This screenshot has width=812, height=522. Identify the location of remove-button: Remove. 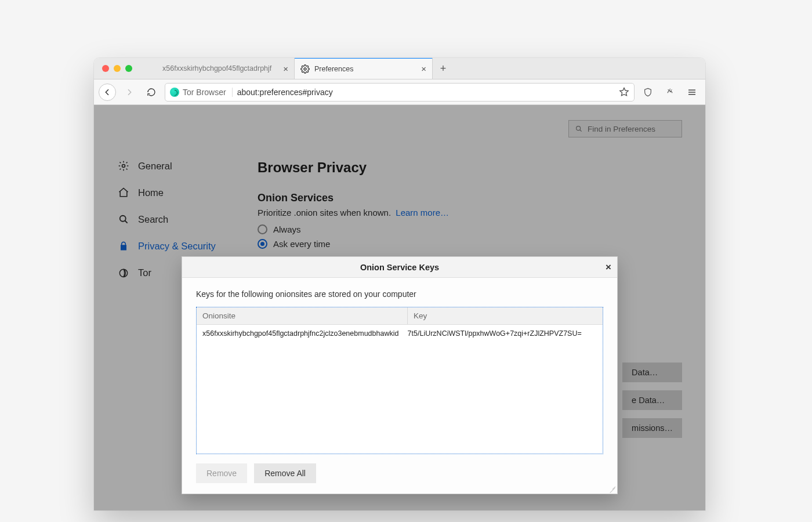
(222, 473).